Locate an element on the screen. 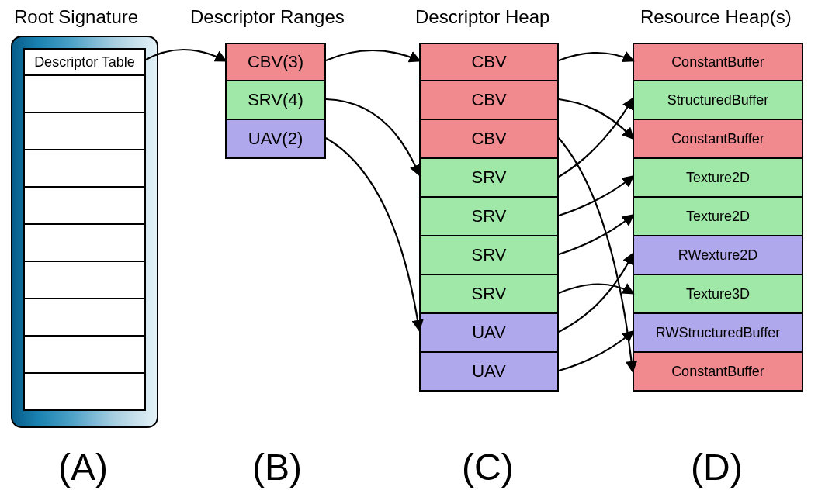  root-slot-descriptor-table: Descriptor Table is located at coordinates (85, 62).